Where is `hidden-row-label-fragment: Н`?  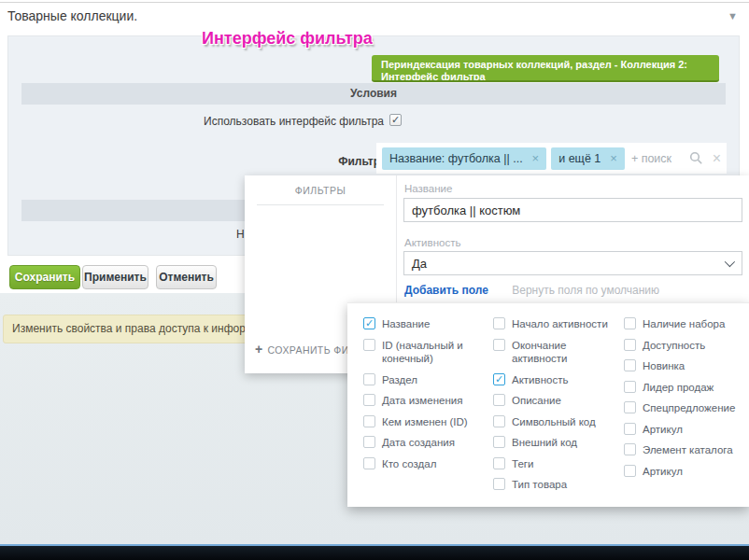
hidden-row-label-fragment: Н is located at coordinates (241, 234).